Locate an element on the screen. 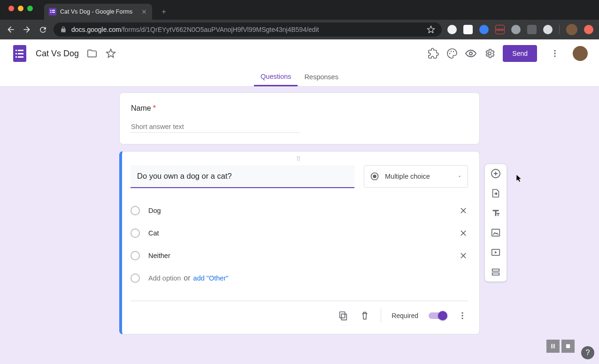  profile-avatar is located at coordinates (572, 30).